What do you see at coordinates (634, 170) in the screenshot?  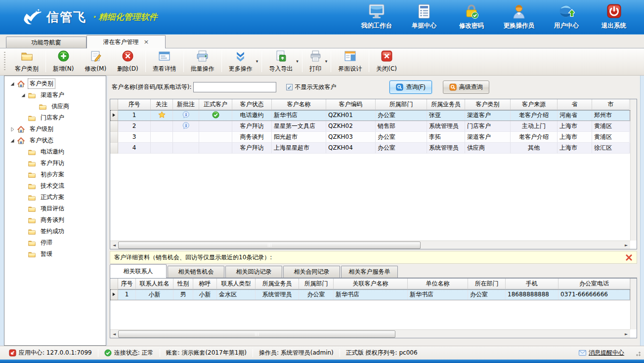 I see `customer-grid-vscrollbar` at bounding box center [634, 170].